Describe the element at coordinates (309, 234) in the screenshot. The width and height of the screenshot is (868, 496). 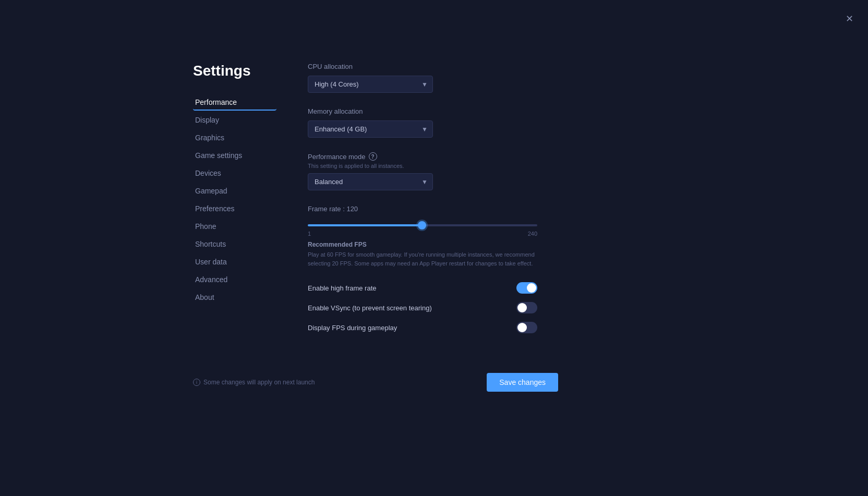
I see `slider-min-label: 1` at that location.